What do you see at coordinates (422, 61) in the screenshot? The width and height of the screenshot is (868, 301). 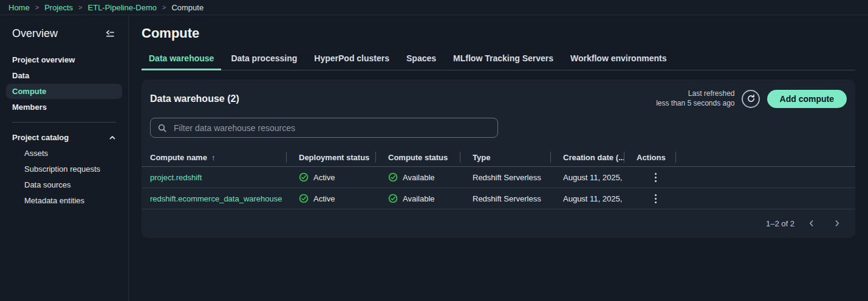 I see `tab-spaces: Spaces` at bounding box center [422, 61].